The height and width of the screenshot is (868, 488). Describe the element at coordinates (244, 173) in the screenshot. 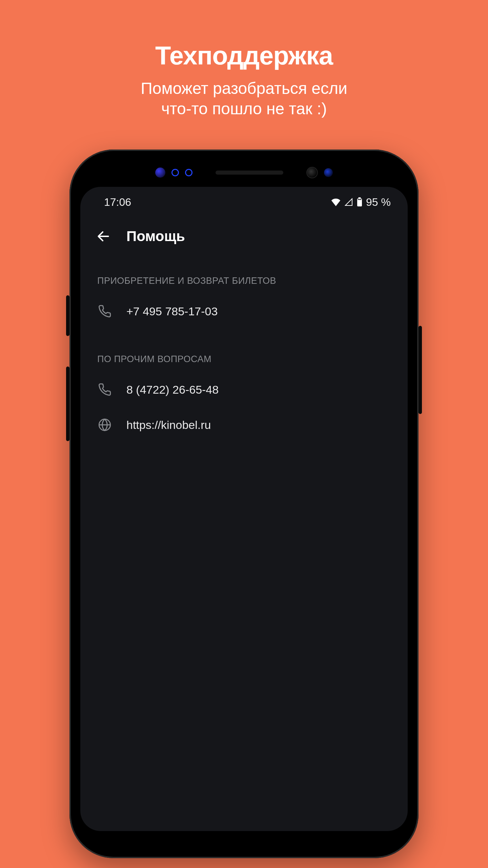

I see `phone-sensor-cluster` at that location.